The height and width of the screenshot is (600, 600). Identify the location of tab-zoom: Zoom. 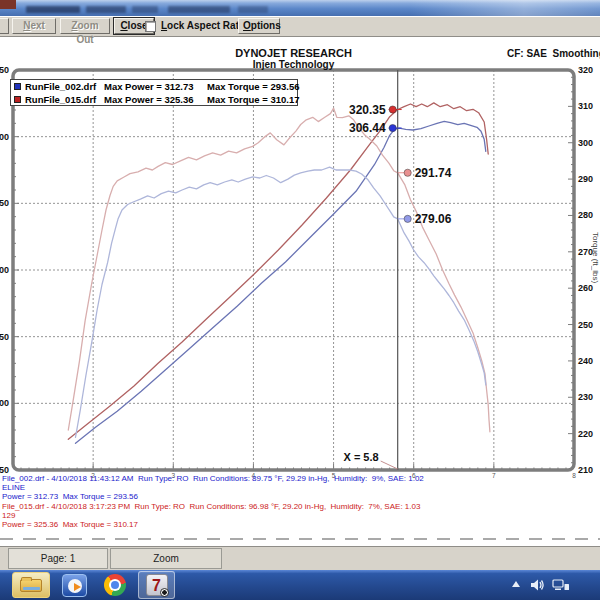
(166, 558).